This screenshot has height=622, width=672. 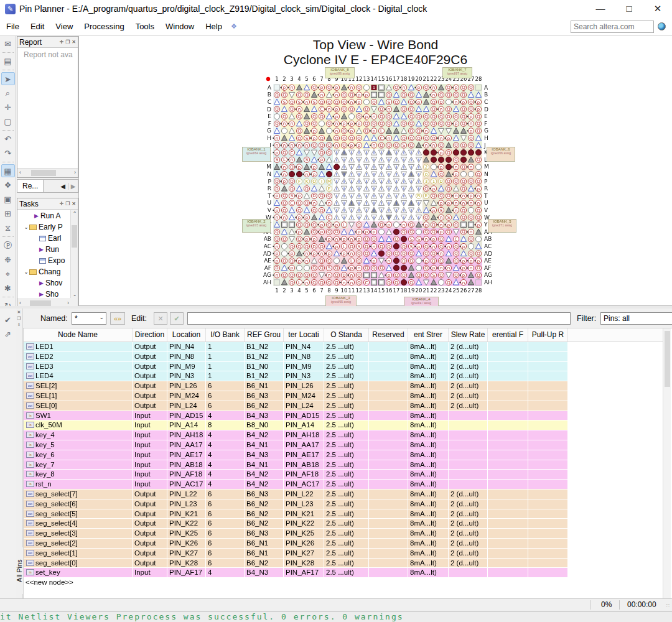 I want to click on table-row-clk-50m: inclk_50MInputPIN_A148B8_N0PIN_A142.5 ..…, so click(x=296, y=425).